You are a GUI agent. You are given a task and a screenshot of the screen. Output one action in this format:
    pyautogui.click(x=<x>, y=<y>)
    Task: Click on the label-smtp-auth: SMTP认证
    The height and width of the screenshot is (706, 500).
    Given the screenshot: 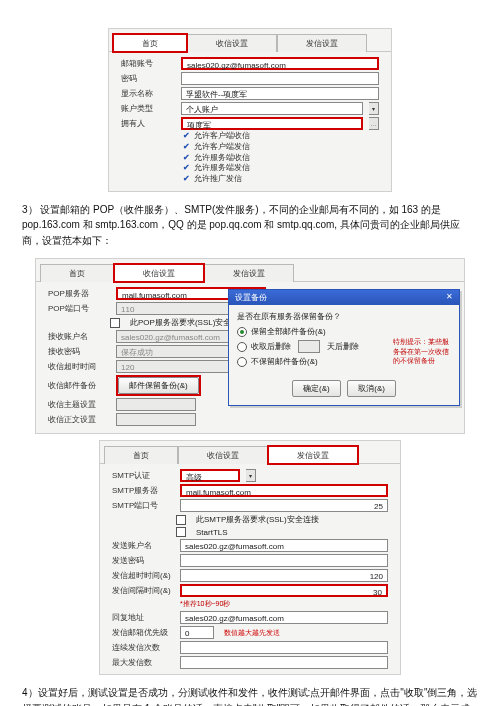 What is the action you would take?
    pyautogui.click(x=143, y=476)
    